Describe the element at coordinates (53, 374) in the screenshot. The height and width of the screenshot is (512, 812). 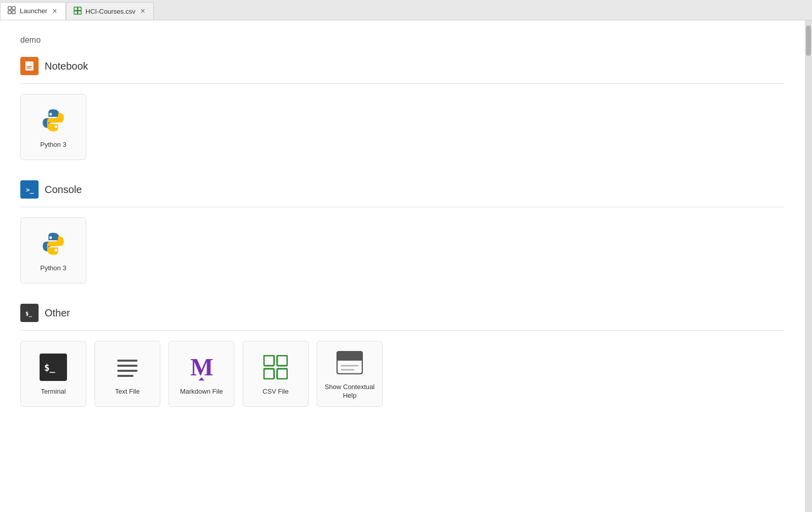
I see `terminal-card: $_ Terminal` at that location.